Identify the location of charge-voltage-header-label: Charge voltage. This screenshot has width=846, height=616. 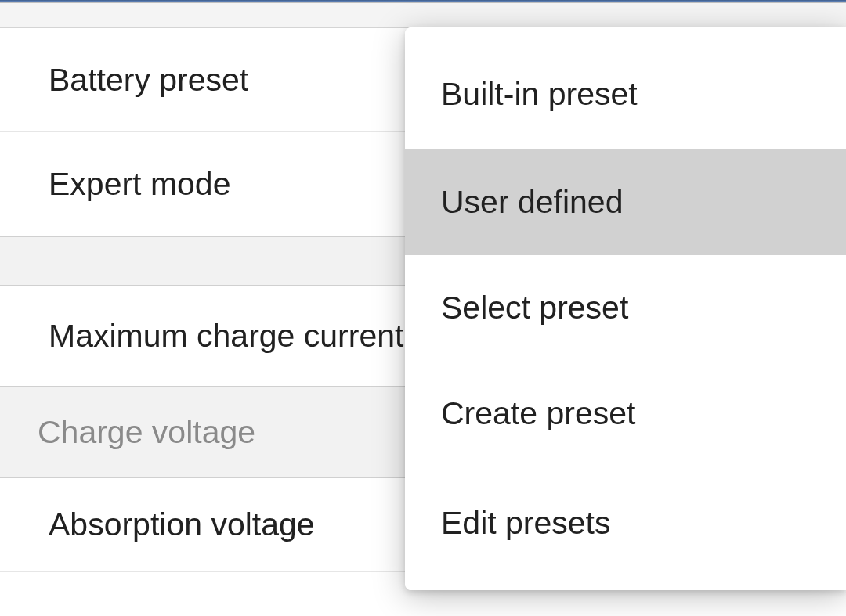
(146, 432).